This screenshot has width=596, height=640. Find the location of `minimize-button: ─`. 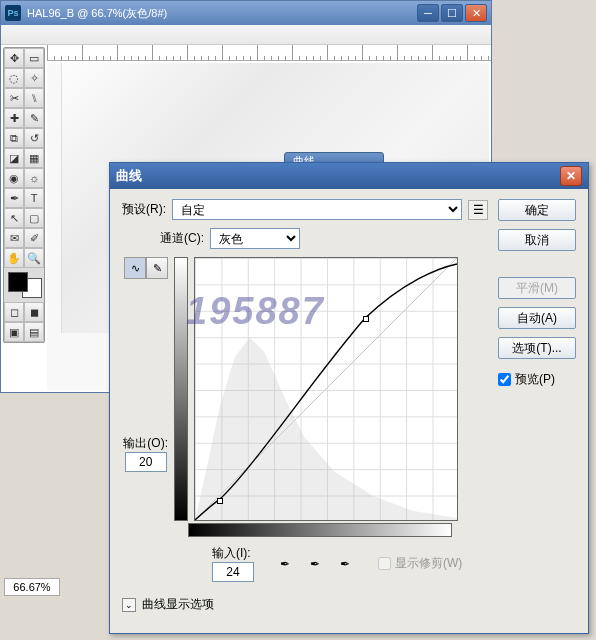

minimize-button: ─ is located at coordinates (428, 13).